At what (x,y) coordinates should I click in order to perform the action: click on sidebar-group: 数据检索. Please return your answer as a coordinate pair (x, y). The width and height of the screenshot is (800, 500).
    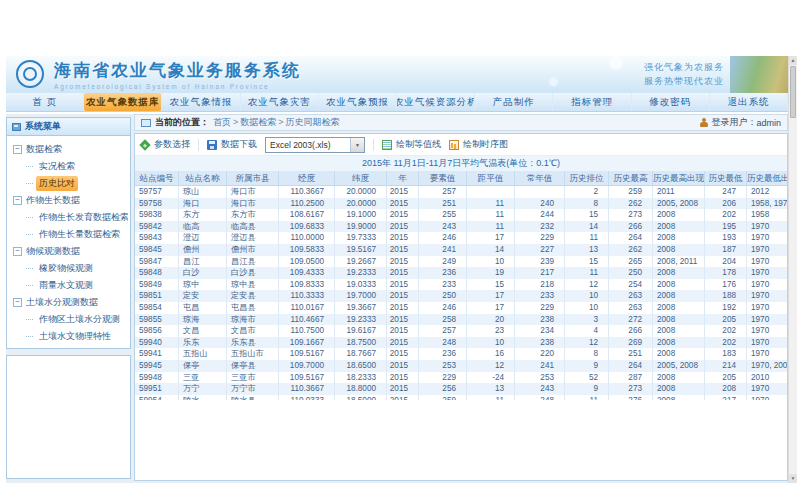
    Looking at the image, I should click on (70, 150).